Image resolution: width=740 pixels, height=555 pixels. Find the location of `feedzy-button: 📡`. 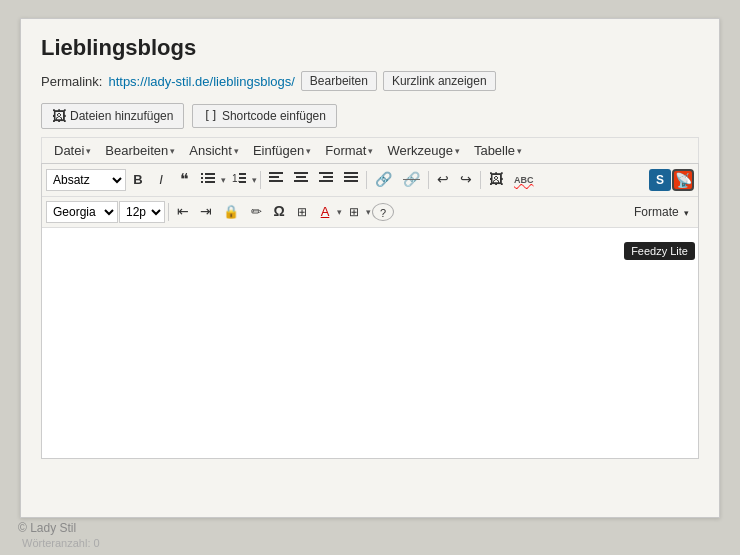

feedzy-button: 📡 is located at coordinates (683, 180).